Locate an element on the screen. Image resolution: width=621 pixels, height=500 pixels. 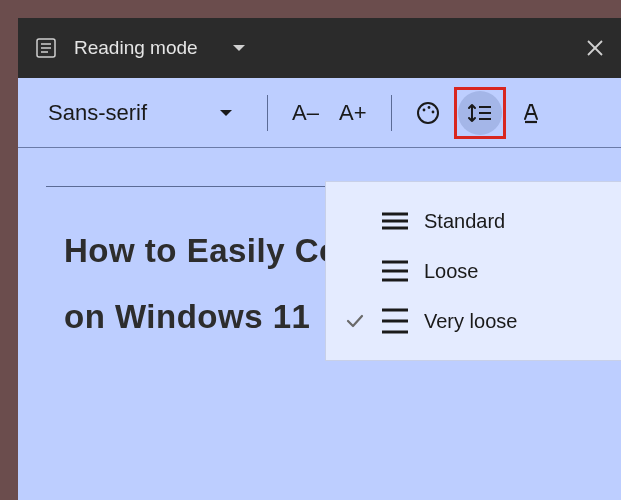
color-theme-button is located at coordinates (428, 113).